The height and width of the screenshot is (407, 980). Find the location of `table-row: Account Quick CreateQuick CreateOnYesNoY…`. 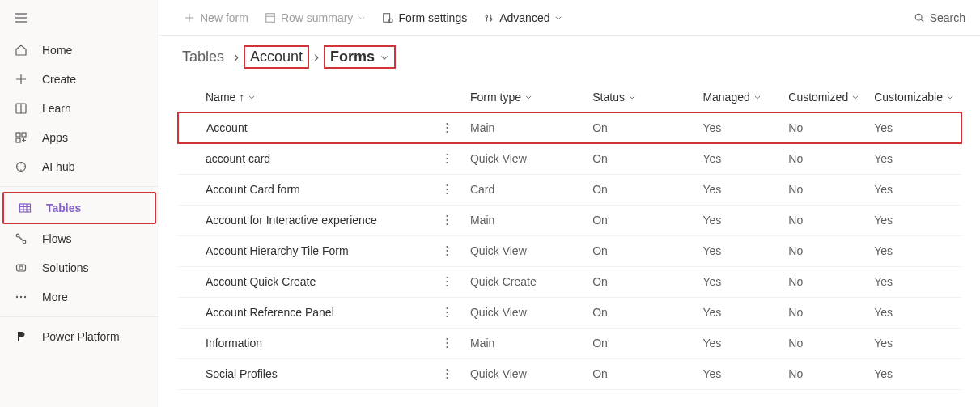

table-row: Account Quick CreateQuick CreateOnYesNoY… is located at coordinates (570, 282).